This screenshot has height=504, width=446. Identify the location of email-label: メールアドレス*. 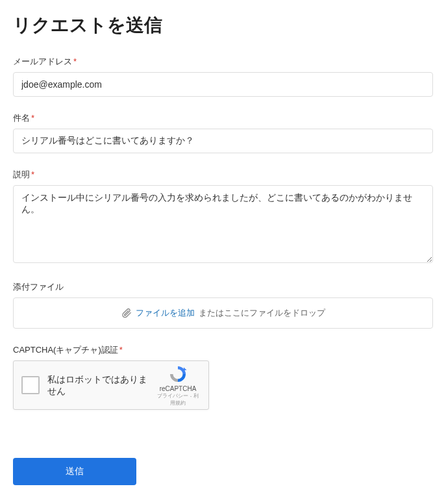
(223, 62).